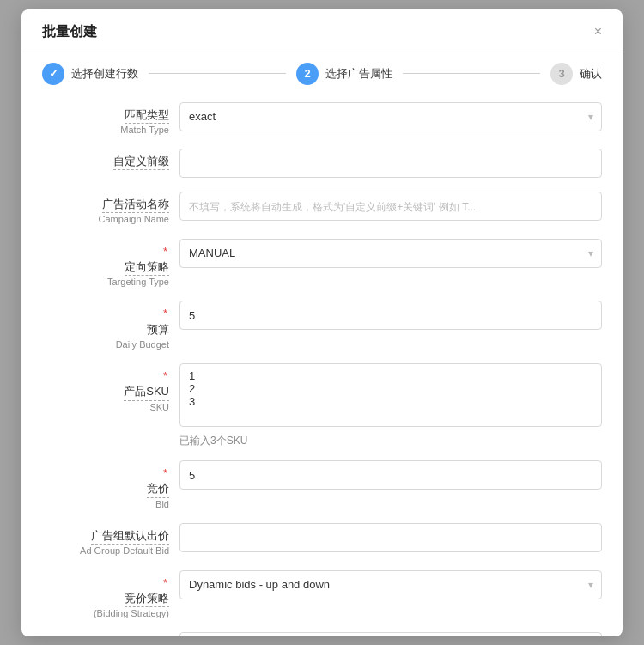 The width and height of the screenshot is (644, 645). I want to click on field-sku: * 产品SKU SKU 1 2 3 已输入3个SKU, so click(322, 405).